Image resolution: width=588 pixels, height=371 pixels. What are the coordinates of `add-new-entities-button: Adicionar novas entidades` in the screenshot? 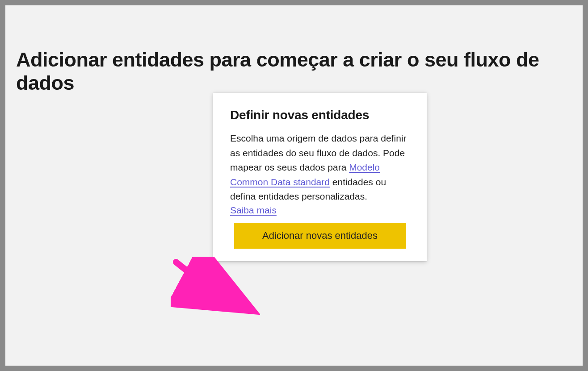 It's located at (320, 236).